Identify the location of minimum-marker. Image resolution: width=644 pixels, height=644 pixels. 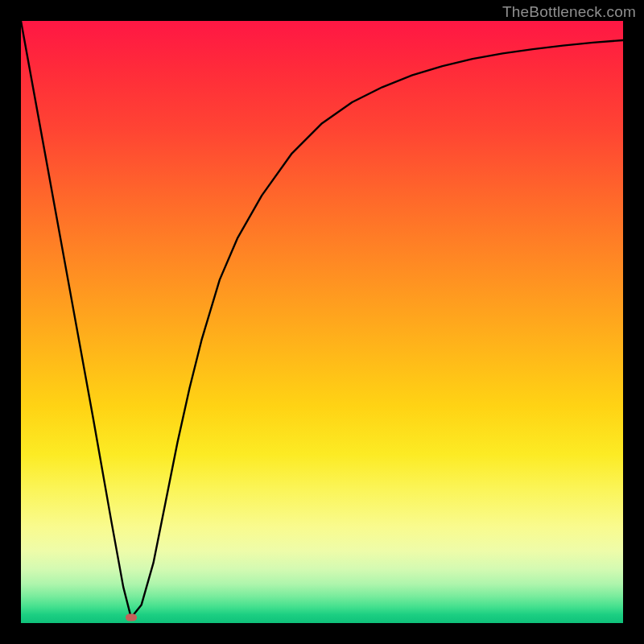
(131, 618).